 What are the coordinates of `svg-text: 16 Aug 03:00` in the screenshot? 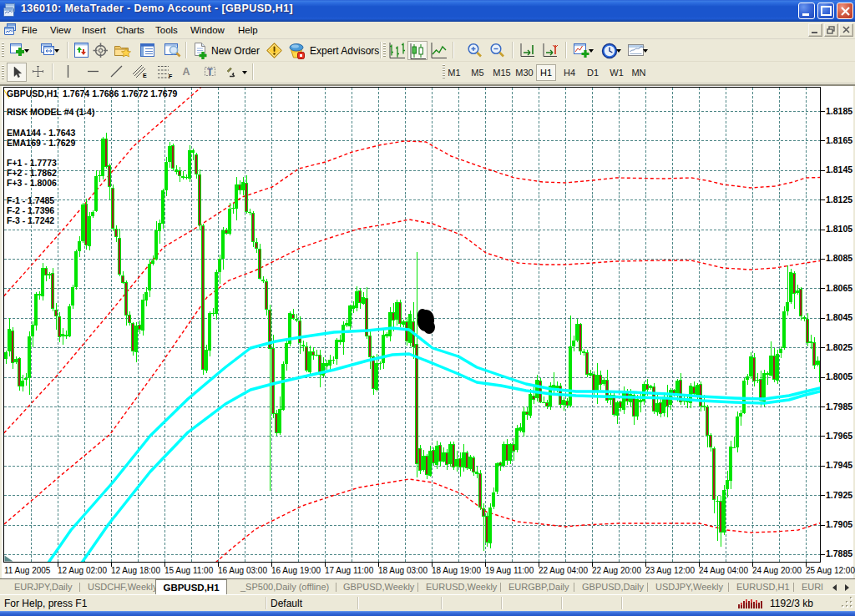 It's located at (242, 571).